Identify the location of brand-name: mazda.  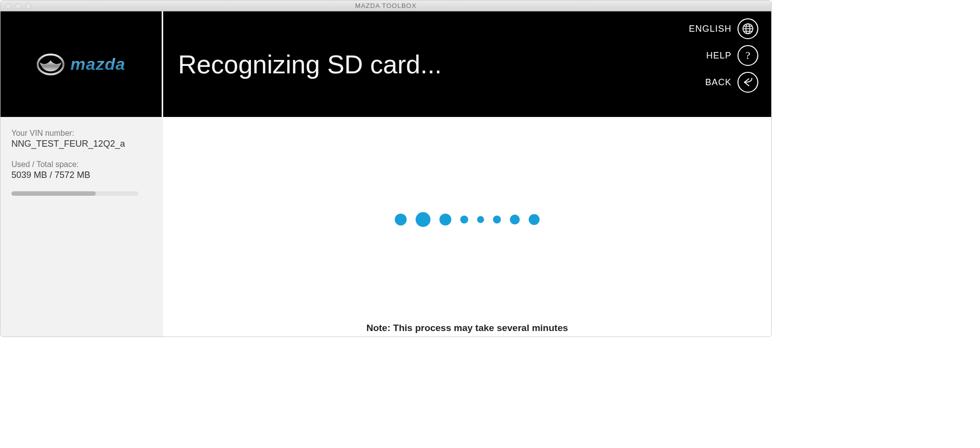
(98, 64).